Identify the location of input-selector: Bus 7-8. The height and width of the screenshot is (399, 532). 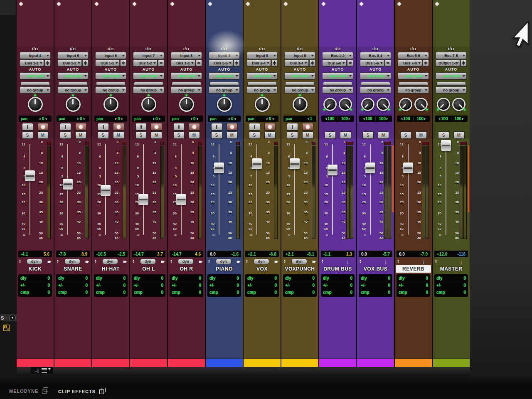
(451, 56).